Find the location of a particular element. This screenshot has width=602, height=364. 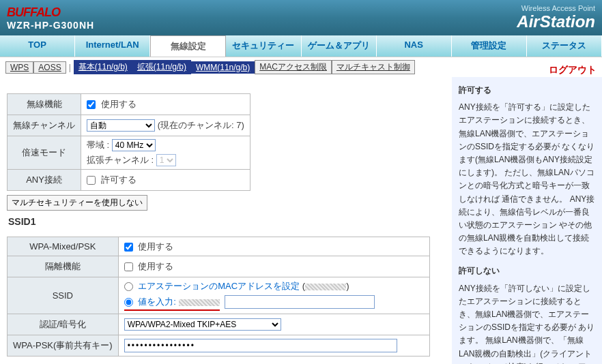

radio-use-label: 使用する is located at coordinates (112, 104).